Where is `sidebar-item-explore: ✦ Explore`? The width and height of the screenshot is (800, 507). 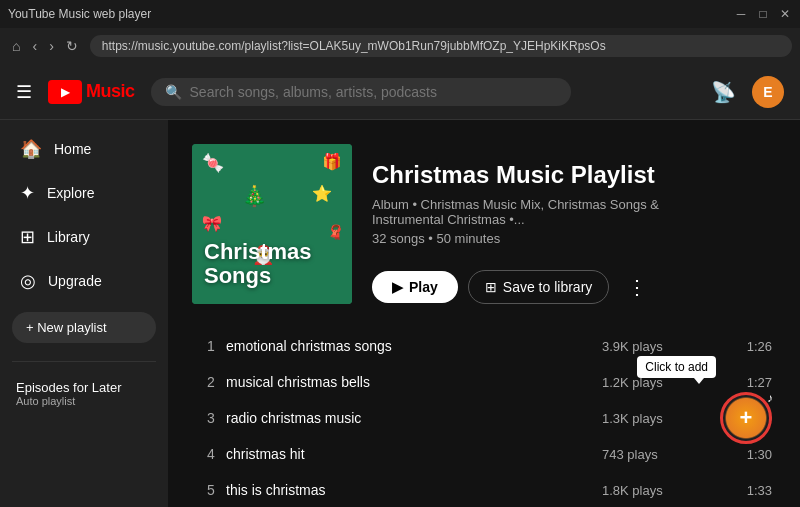
sidebar-item-explore: ✦ Explore is located at coordinates (84, 193).